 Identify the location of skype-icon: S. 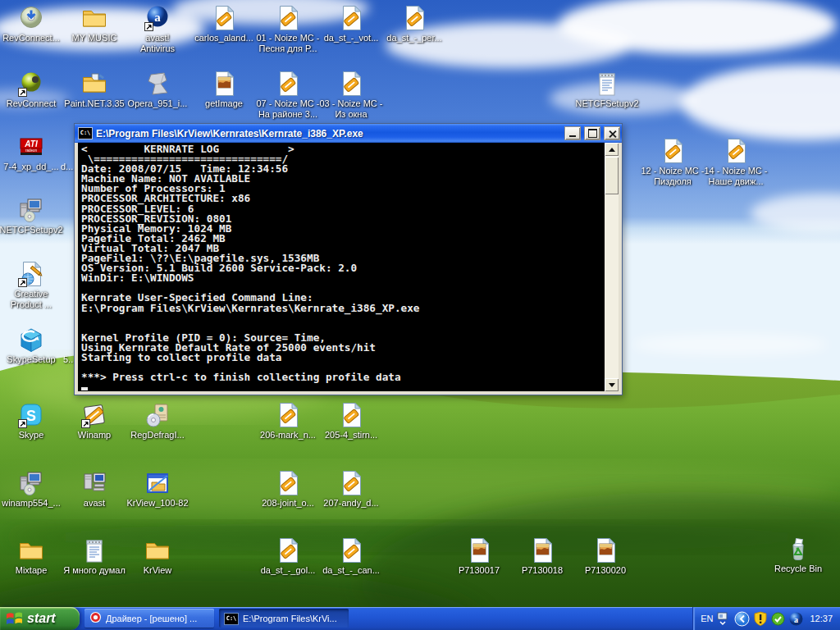
(31, 415).